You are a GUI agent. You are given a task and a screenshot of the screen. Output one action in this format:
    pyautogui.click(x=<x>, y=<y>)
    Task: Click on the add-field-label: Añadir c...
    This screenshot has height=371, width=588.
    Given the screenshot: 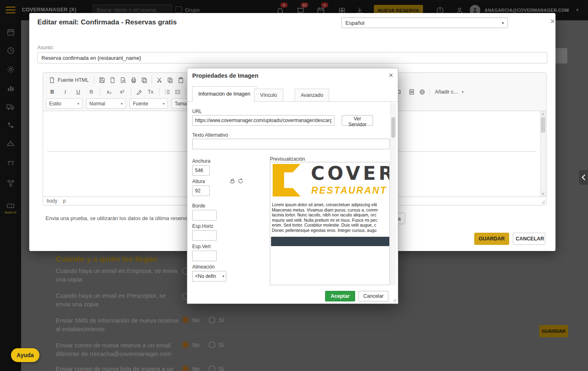 What is the action you would take?
    pyautogui.click(x=446, y=92)
    